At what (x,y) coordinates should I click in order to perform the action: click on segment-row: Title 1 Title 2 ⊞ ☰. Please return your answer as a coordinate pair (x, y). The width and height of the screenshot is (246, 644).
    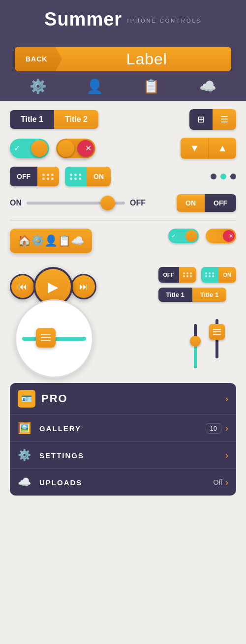
    Looking at the image, I should click on (123, 119).